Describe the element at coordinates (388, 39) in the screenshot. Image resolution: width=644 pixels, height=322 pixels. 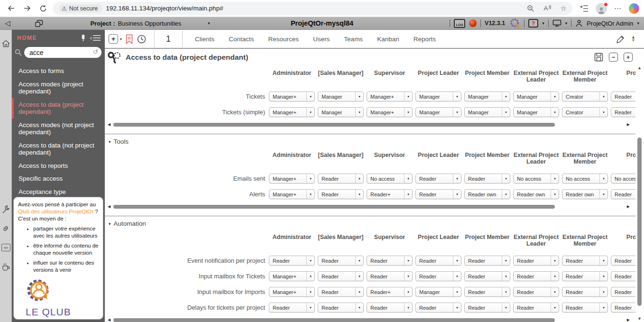
I see `tab-kanban: Kanban` at that location.